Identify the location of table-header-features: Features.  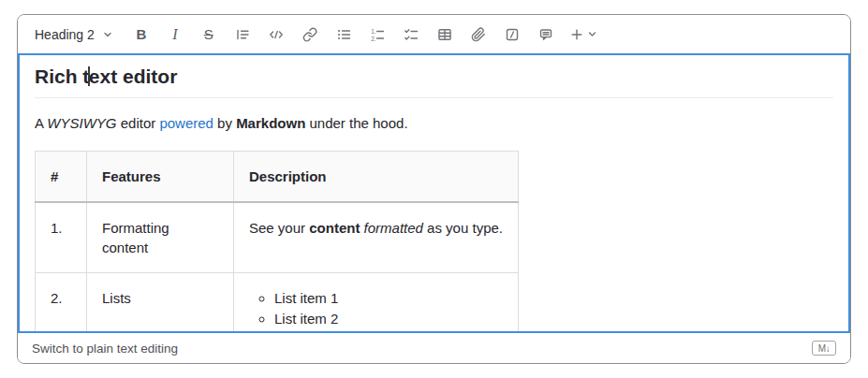
(161, 178).